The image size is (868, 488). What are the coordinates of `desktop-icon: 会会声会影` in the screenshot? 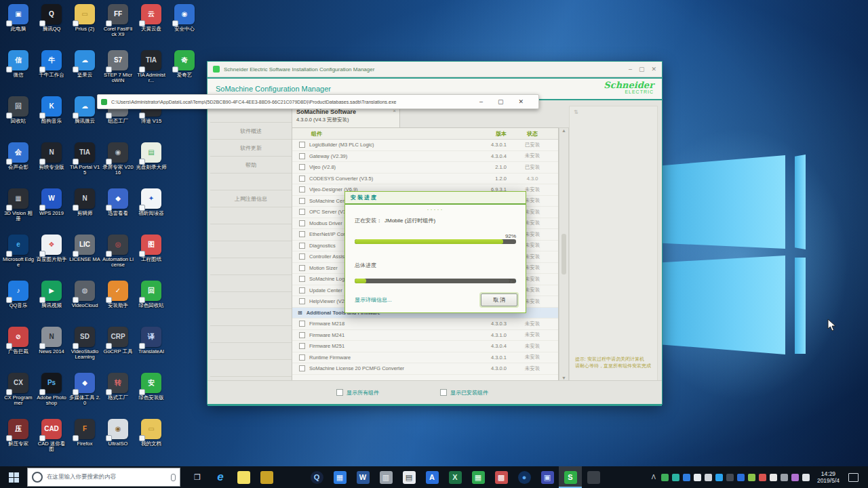 It's located at (18, 156).